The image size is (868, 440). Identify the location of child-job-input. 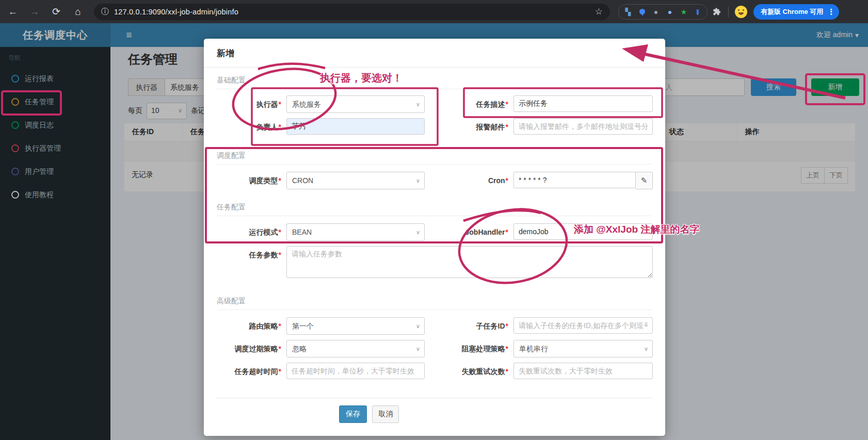
(583, 325).